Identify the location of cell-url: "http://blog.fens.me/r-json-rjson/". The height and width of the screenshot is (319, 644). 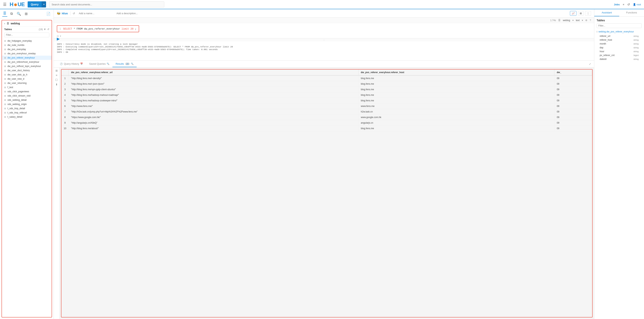
(214, 84).